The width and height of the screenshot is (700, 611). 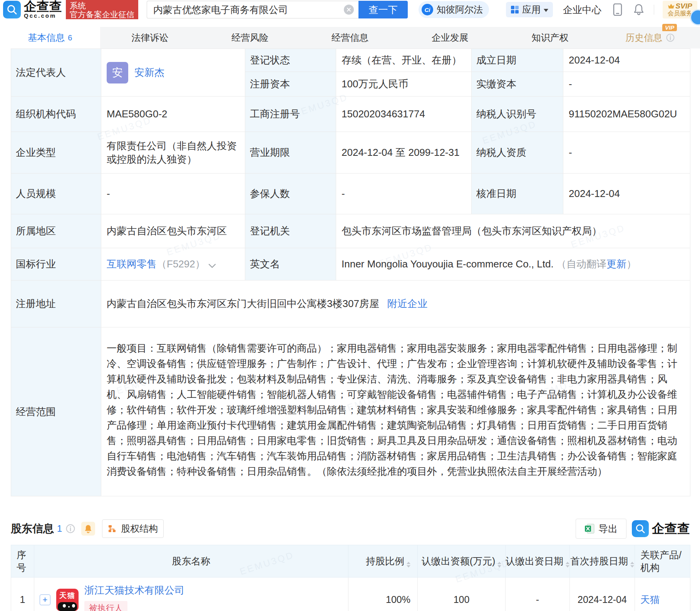 I want to click on tab-label: 法律诉讼, so click(x=150, y=38).